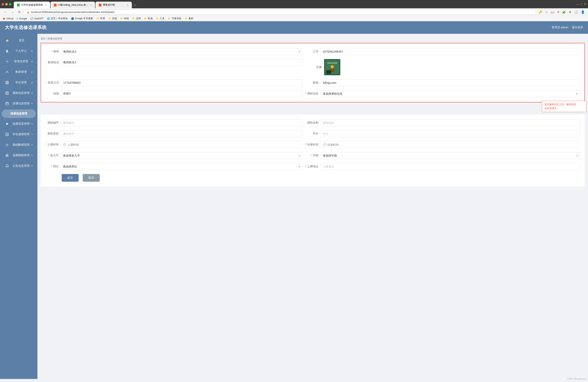 This screenshot has height=382, width=588. Describe the element at coordinates (181, 156) in the screenshot. I see `lesson-select: 请选择第几节` at that location.